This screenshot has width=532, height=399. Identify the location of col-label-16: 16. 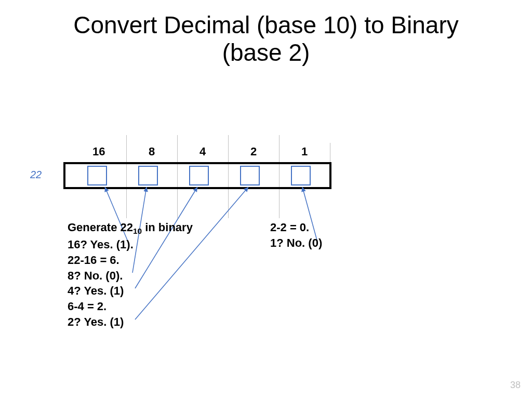
(99, 152).